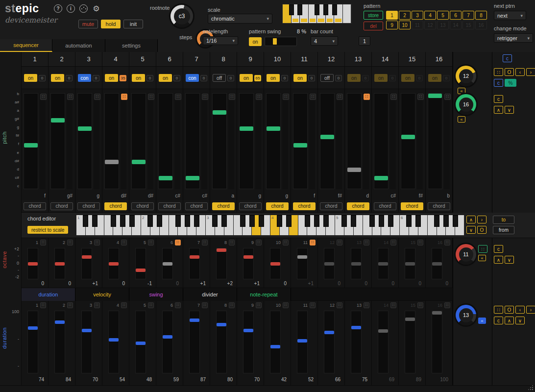  What do you see at coordinates (443, 25) in the screenshot?
I see `pattern-button-13: 13` at bounding box center [443, 25].